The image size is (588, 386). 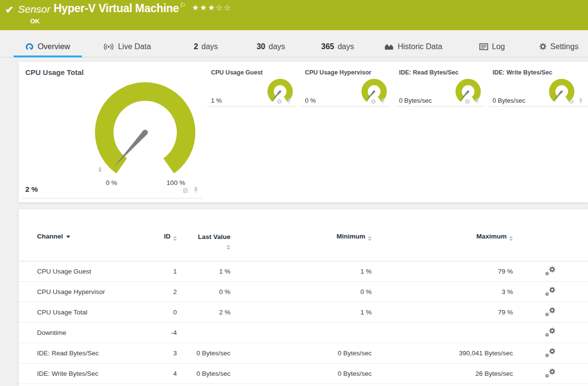 I want to click on broadcast-icon, so click(x=109, y=47).